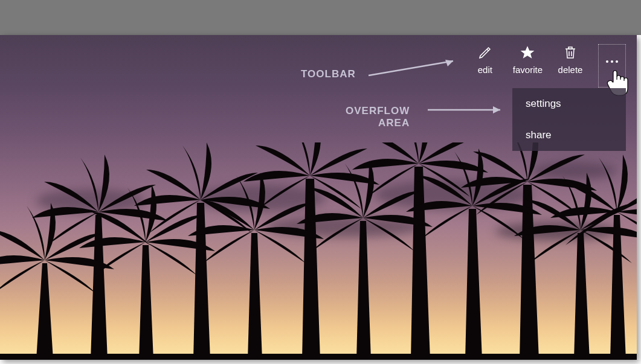 The width and height of the screenshot is (641, 364). Describe the element at coordinates (485, 53) in the screenshot. I see `pencil-icon` at that location.